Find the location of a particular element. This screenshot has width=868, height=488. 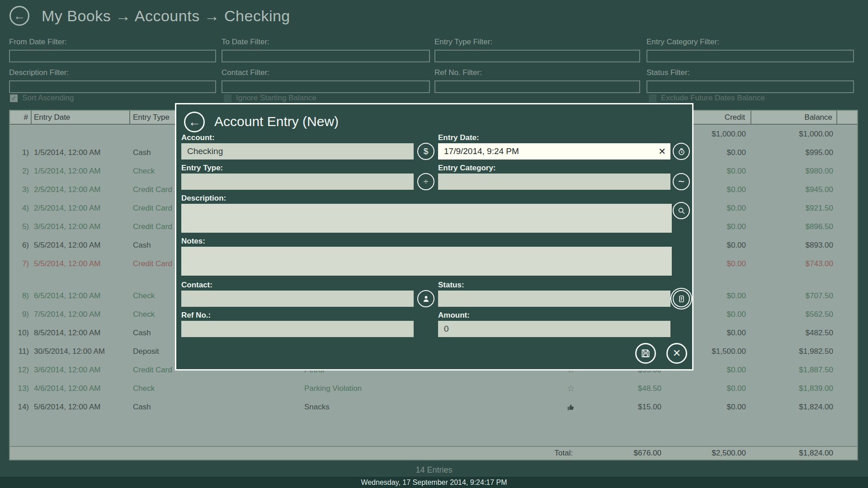

to-date-filter-input is located at coordinates (326, 56).